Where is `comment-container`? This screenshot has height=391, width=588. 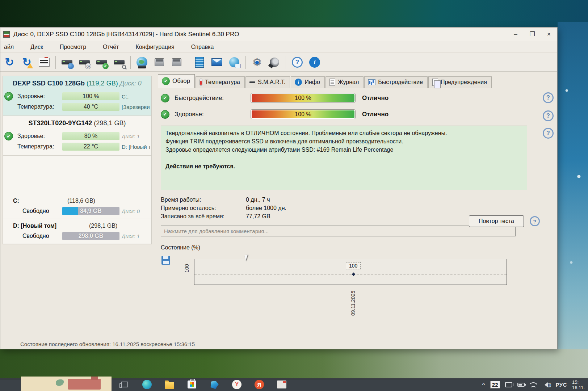
comment-container is located at coordinates (338, 231).